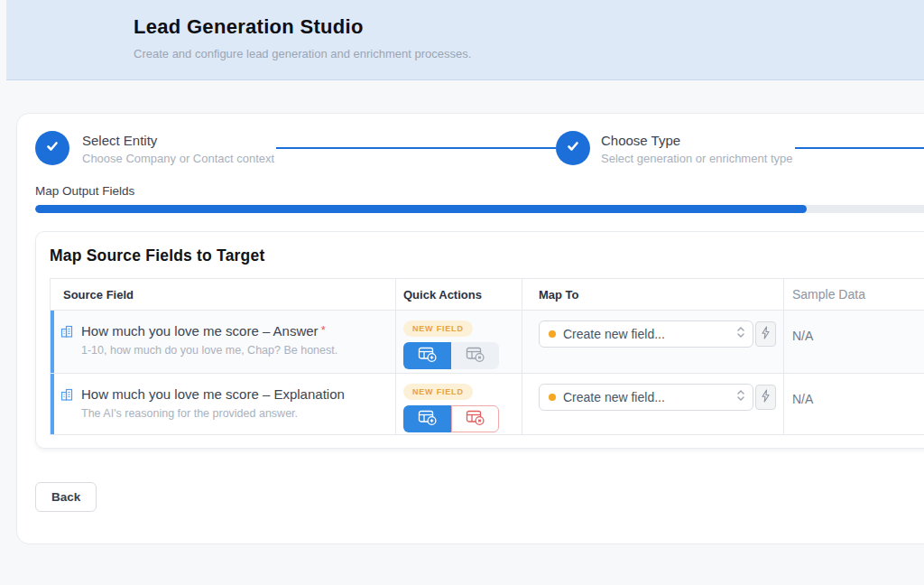 The image size is (924, 585). I want to click on column-header-map-to: Map To, so click(652, 294).